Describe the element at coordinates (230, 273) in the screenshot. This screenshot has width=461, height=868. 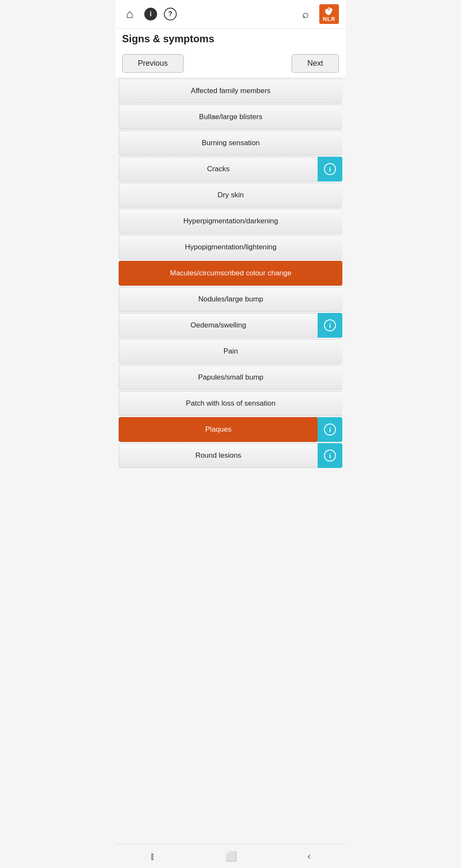
I see `symptom-row: Macules/circumscribed colour change` at that location.